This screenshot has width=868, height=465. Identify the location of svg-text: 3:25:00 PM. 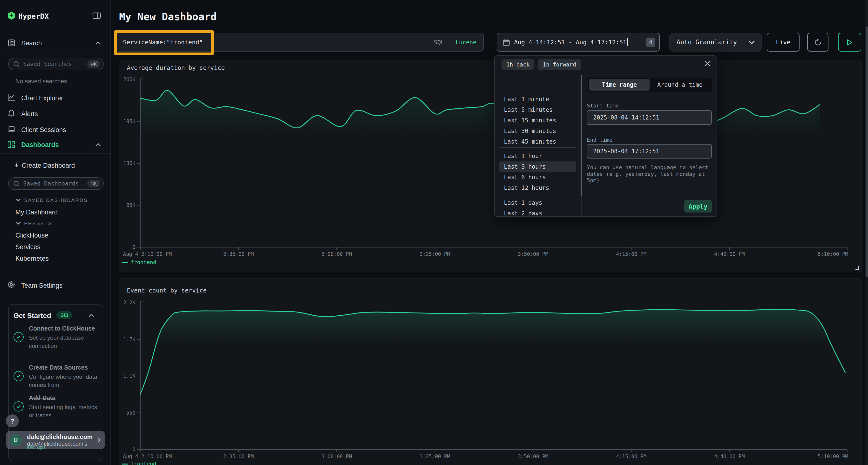
(435, 254).